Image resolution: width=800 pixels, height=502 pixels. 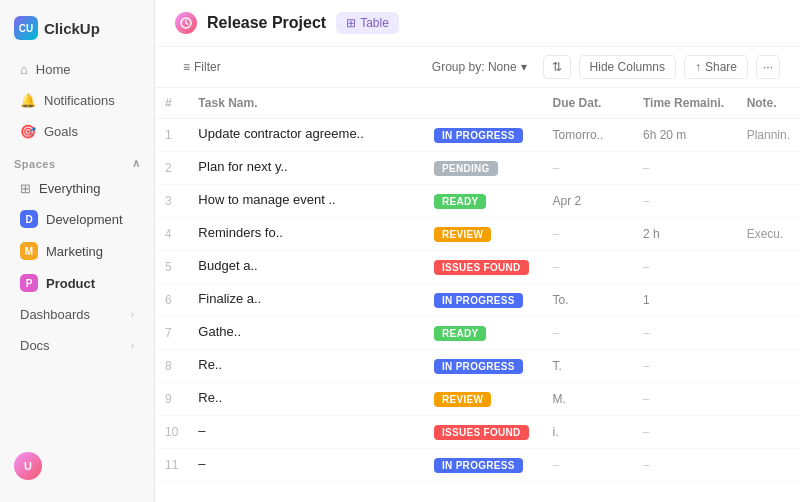 I want to click on spaces-section: Spaces ∧, so click(x=77, y=160).